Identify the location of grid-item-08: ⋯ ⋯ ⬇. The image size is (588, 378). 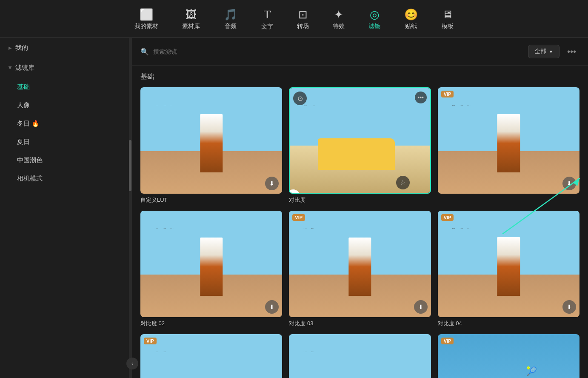
(360, 356).